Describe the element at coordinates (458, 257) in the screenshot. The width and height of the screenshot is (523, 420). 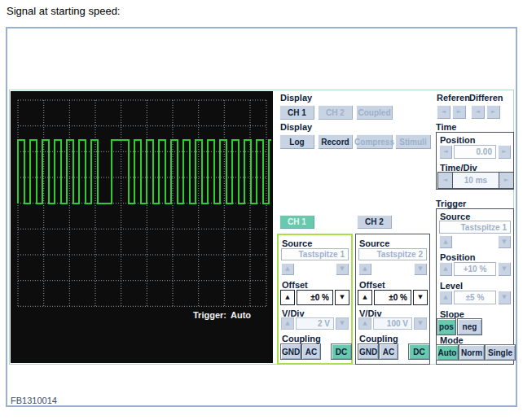
I see `trigger-position-label: Position` at that location.